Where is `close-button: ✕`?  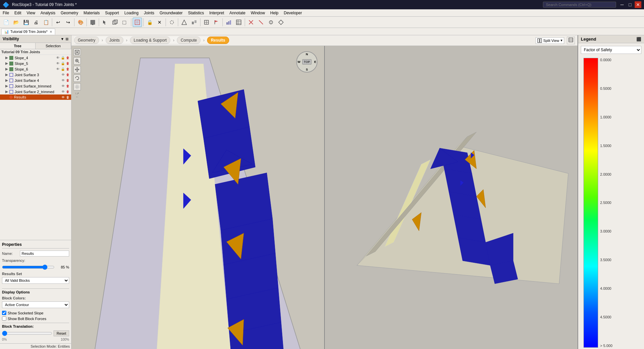
close-button: ✕ is located at coordinates (638, 5).